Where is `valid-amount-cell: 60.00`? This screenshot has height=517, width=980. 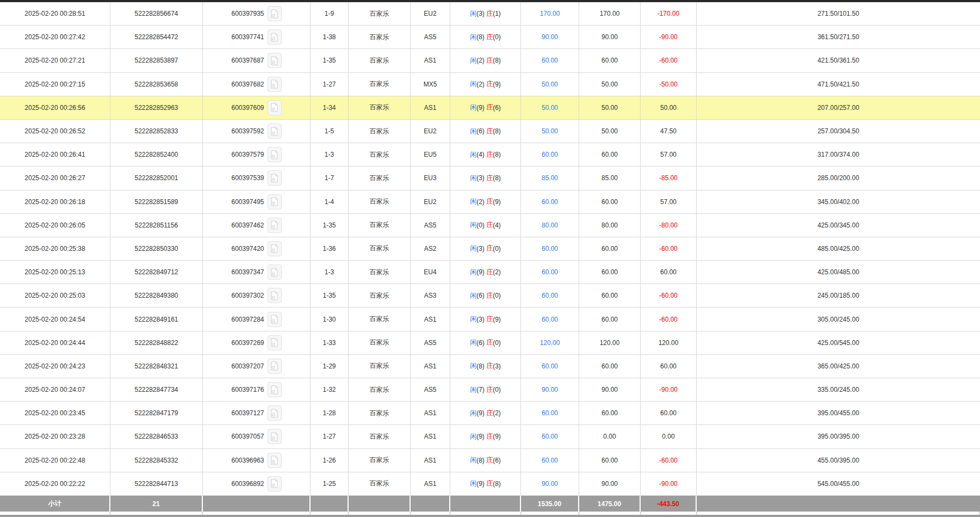 valid-amount-cell: 60.00 is located at coordinates (610, 155).